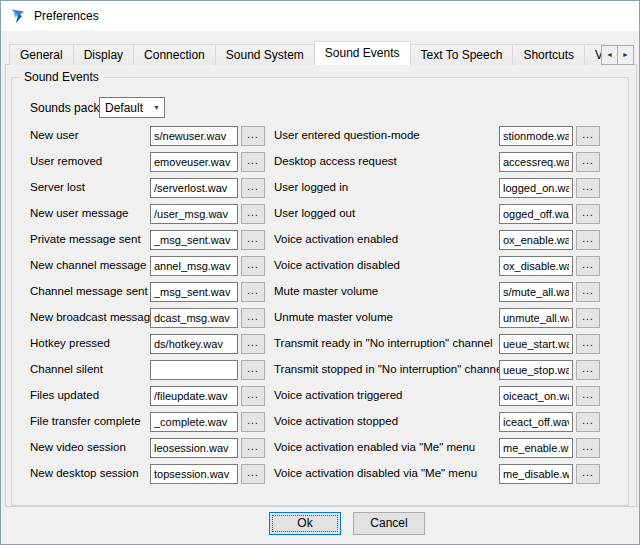  What do you see at coordinates (150, 318) in the screenshot?
I see `sound-event-row: New broadcast message...` at bounding box center [150, 318].